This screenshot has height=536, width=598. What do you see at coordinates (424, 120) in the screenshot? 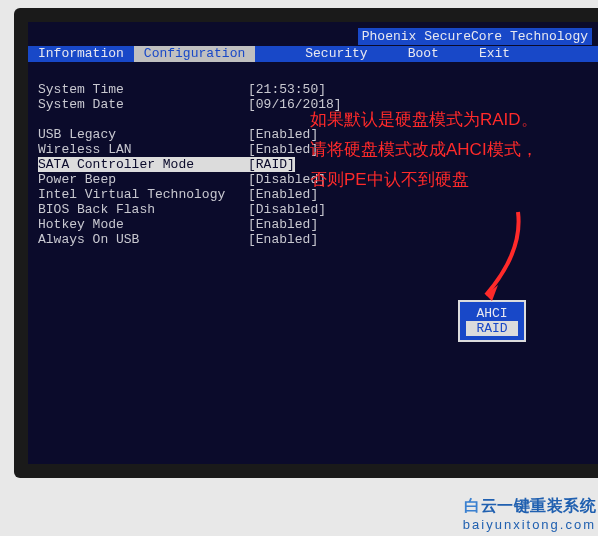
I see `annotation-line-1: 如果默认是硬盘模式为RAID。` at bounding box center [424, 120].